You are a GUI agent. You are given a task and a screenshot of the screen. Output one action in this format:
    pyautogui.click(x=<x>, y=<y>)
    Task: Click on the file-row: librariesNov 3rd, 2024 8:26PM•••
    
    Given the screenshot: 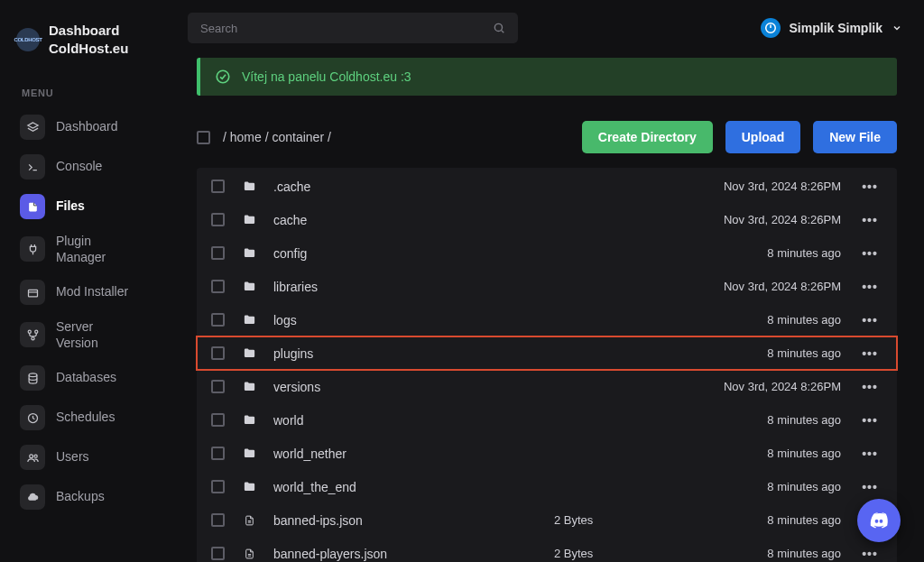 What is the action you would take?
    pyautogui.click(x=547, y=287)
    